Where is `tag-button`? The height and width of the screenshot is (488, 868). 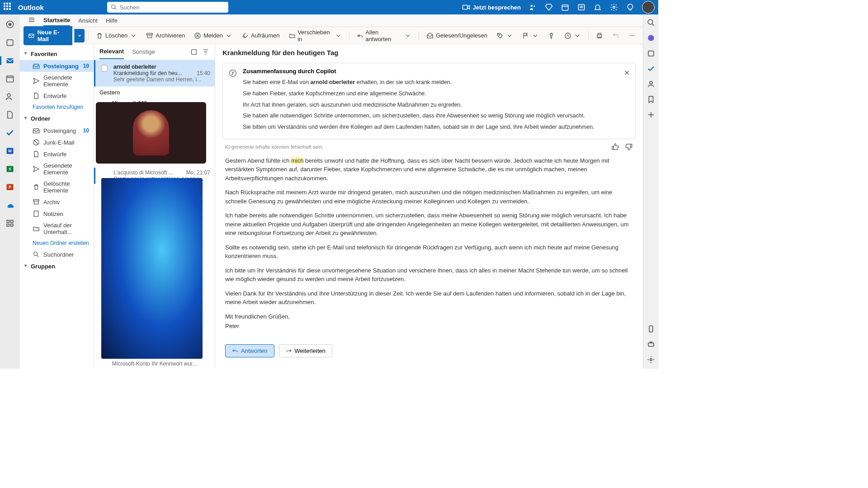 tag-button is located at coordinates (505, 36).